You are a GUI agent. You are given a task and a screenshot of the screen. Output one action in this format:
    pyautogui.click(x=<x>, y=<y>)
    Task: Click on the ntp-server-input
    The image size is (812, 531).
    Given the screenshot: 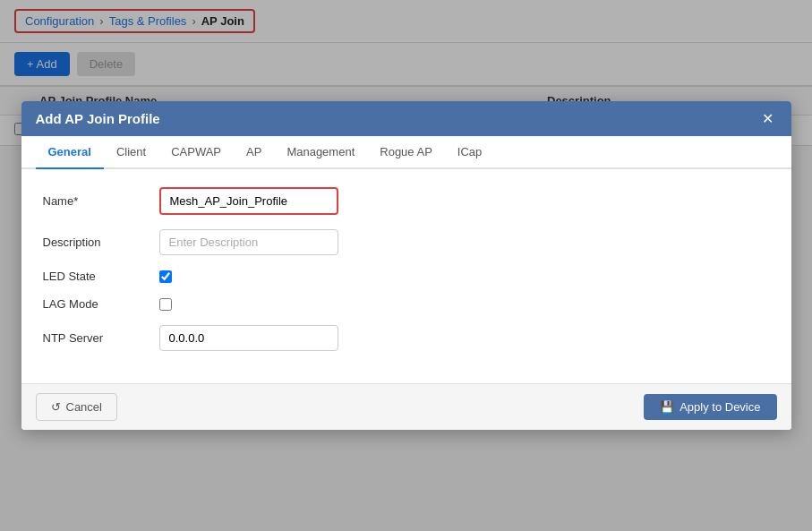 What is the action you would take?
    pyautogui.click(x=249, y=338)
    